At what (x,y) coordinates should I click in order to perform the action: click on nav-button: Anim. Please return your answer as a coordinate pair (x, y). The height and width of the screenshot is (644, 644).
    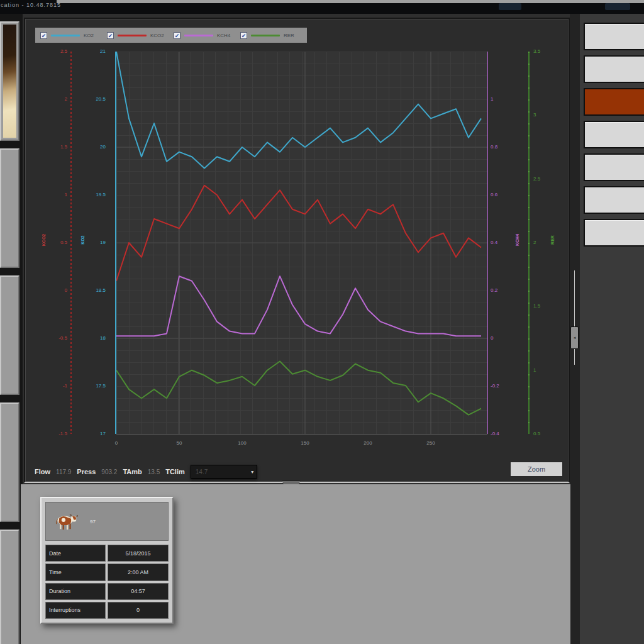
    Looking at the image, I should click on (614, 69).